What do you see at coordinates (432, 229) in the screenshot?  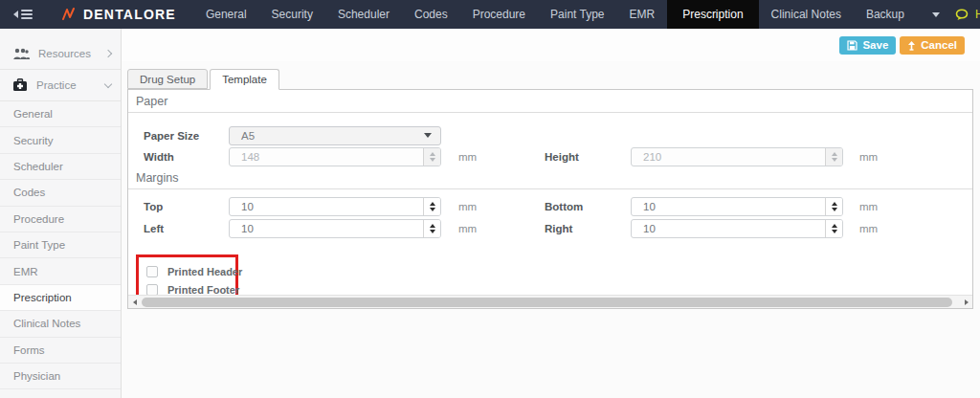 I see `margin-left-stepper` at bounding box center [432, 229].